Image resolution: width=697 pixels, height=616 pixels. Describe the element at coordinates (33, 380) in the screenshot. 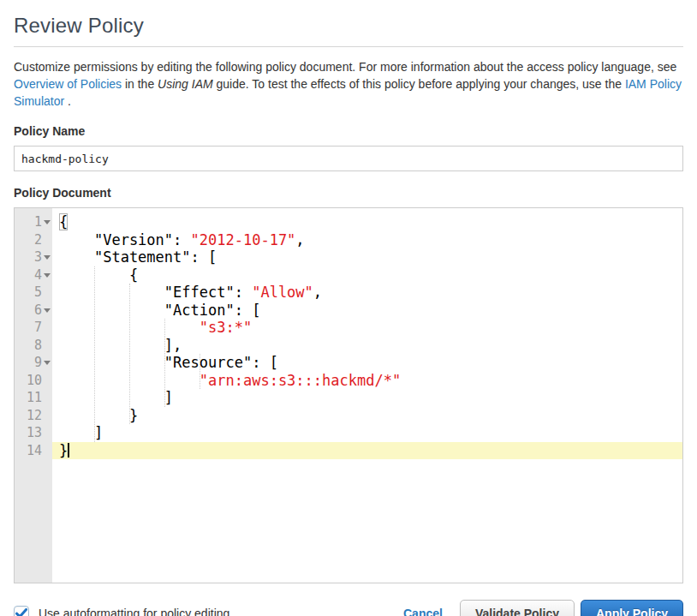

I see `gutter-line-10: 10` at that location.